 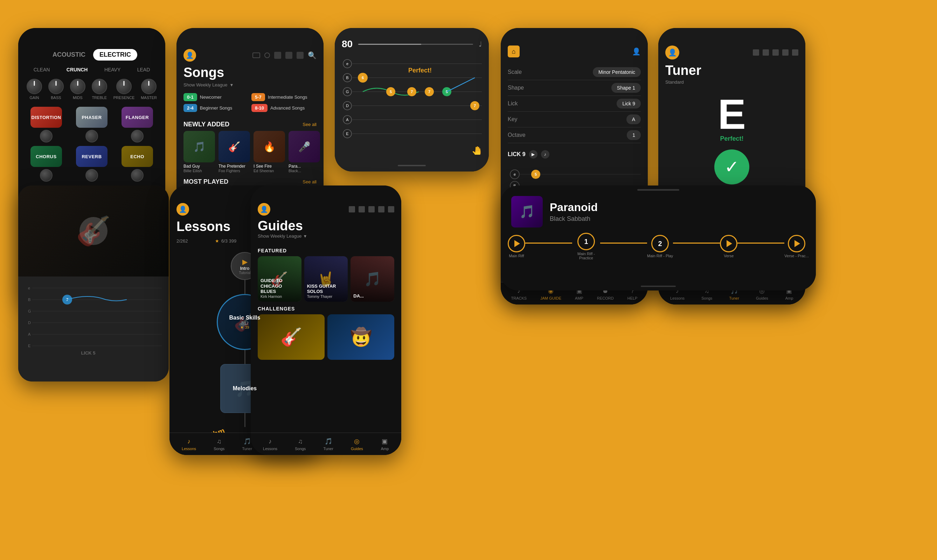 What do you see at coordinates (42, 69) in the screenshot?
I see `clean-mode: CLEAN` at bounding box center [42, 69].